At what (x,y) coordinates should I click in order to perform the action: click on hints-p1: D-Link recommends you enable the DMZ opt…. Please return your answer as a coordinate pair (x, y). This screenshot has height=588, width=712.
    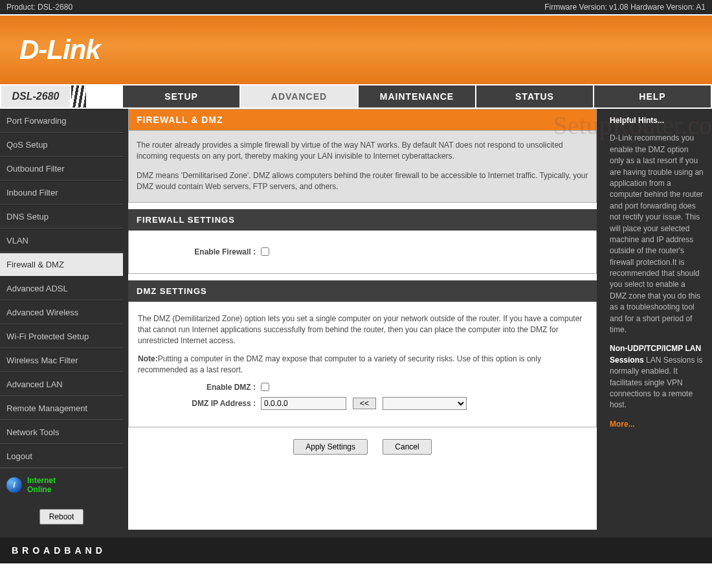
    Looking at the image, I should click on (657, 234).